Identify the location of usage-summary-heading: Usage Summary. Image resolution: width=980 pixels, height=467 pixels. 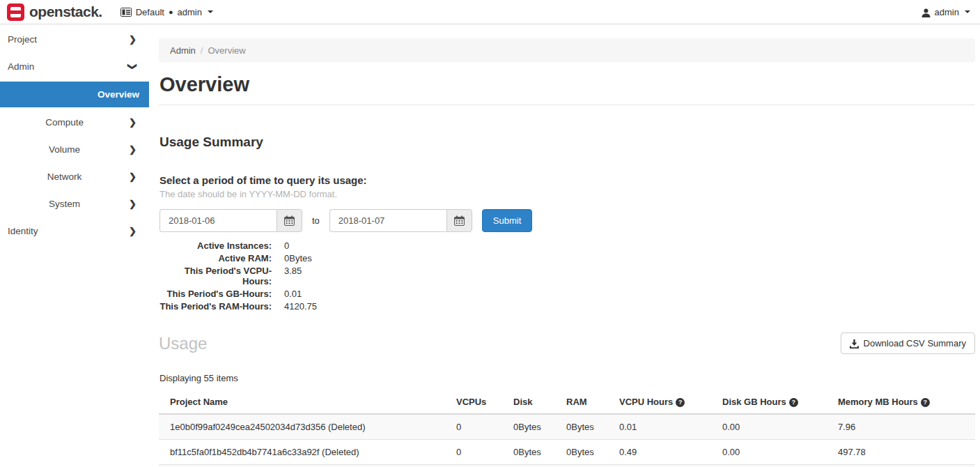
(567, 142).